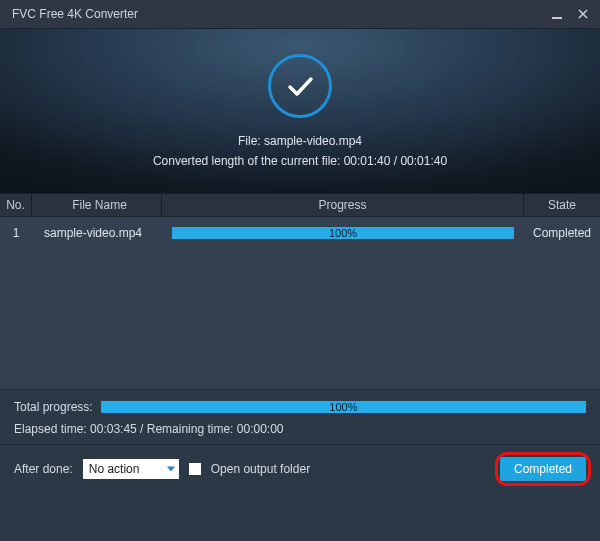  I want to click on total-progress-label: Total progress:, so click(54, 407).